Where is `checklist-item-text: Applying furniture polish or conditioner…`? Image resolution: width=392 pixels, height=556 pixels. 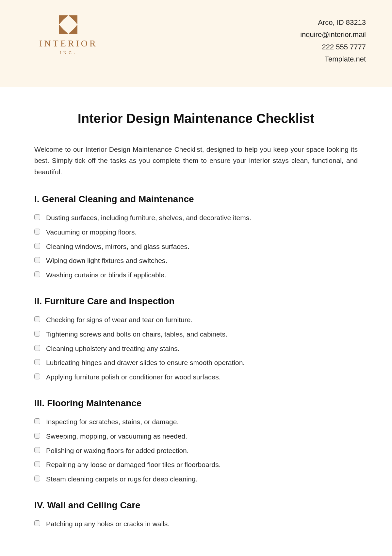 checklist-item-text: Applying furniture polish or conditioner… is located at coordinates (202, 377).